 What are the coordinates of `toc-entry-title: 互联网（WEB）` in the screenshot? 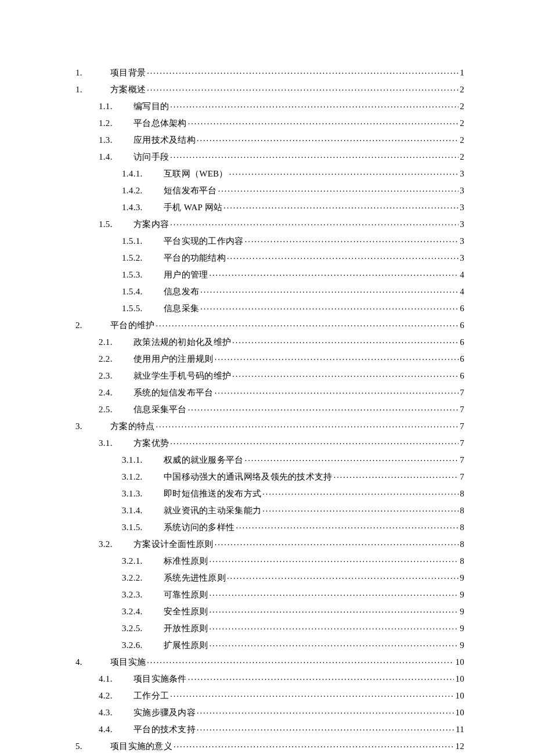 It's located at (196, 174).